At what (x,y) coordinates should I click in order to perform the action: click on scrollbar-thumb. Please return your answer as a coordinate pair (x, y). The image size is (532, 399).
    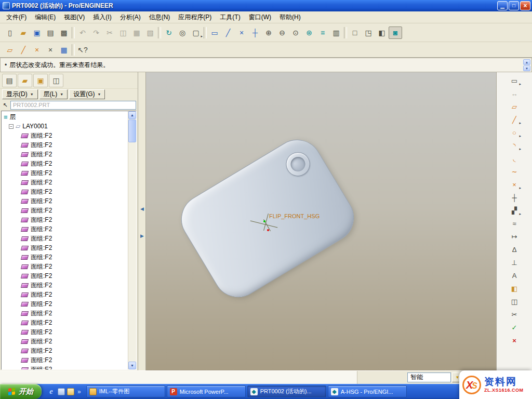
    Looking at the image, I should click on (132, 131).